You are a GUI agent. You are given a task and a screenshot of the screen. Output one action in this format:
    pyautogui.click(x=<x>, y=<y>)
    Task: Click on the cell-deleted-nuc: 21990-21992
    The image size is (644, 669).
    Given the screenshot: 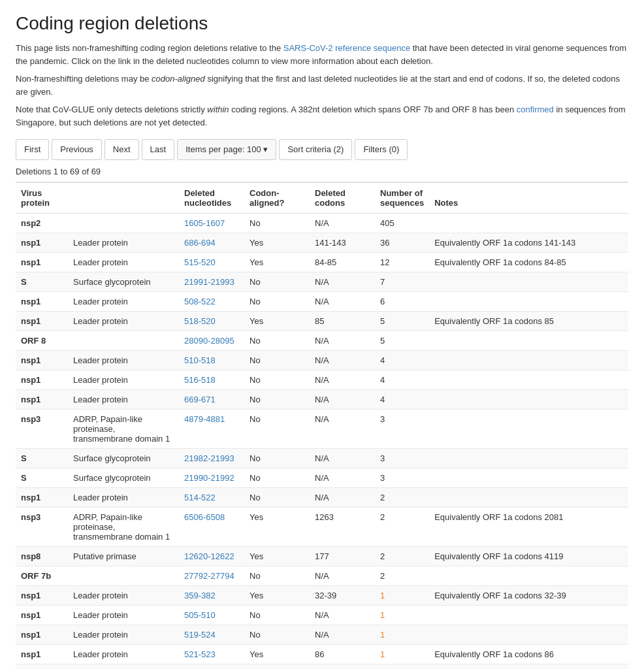 What is the action you would take?
    pyautogui.click(x=212, y=478)
    